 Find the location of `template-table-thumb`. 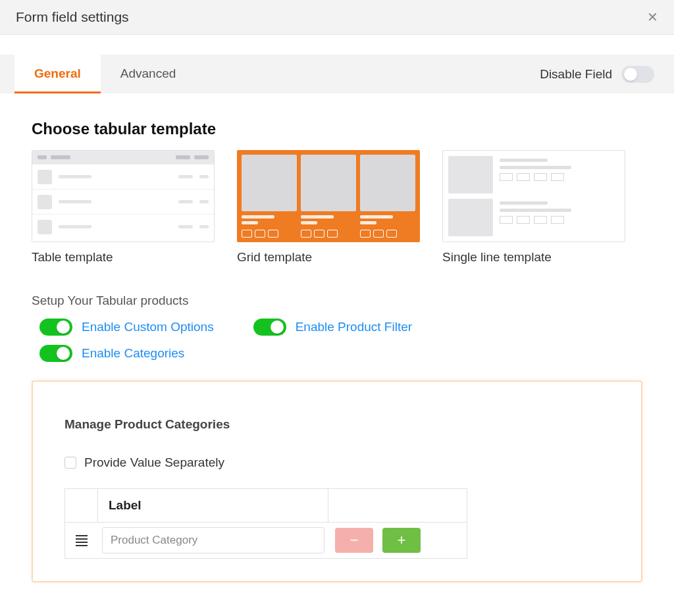

template-table-thumb is located at coordinates (123, 196).